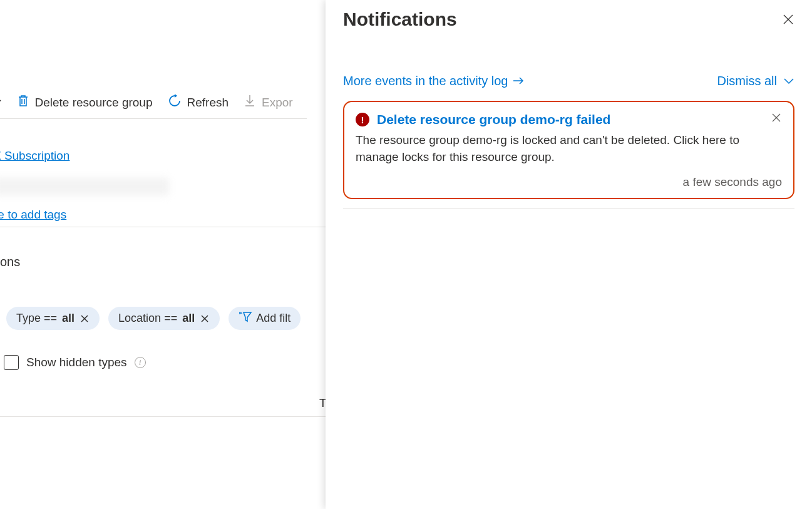  I want to click on show-hidden-label: Show hidden types, so click(76, 362).